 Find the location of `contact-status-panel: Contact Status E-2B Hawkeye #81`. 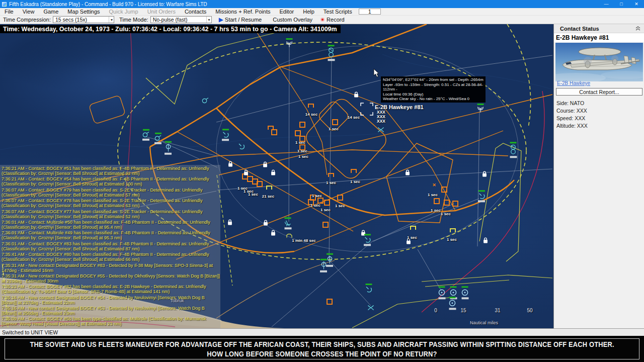

contact-status-panel: Contact Status E-2B Hawkeye #81 is located at coordinates (599, 176).